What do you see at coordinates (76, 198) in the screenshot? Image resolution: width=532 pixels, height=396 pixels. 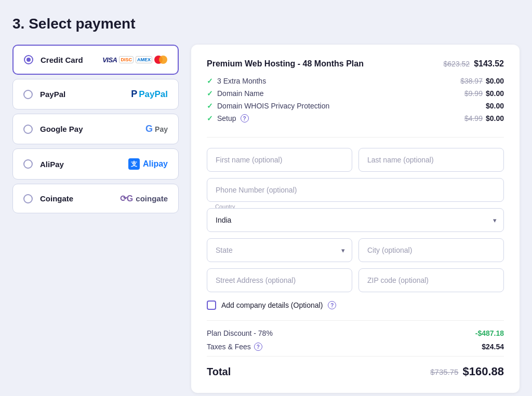 I see `coingate-label: Coingate` at bounding box center [76, 198].